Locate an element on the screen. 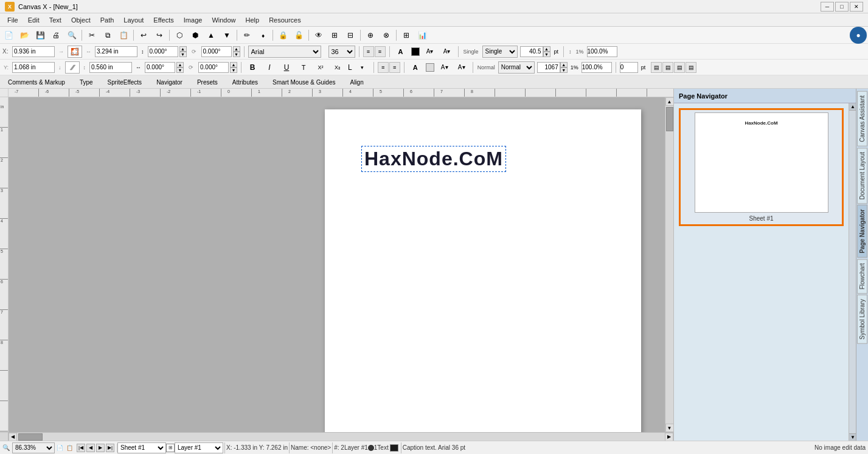 The height and width of the screenshot is (454, 868). menu-text: Text is located at coordinates (55, 20).